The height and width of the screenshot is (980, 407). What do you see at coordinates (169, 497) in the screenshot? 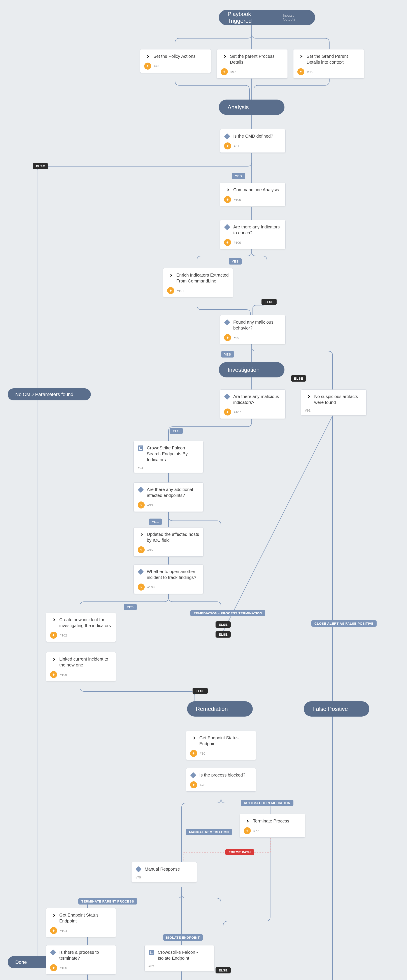
I see `task-93: Are there any additional affected endpoi…` at bounding box center [169, 497].